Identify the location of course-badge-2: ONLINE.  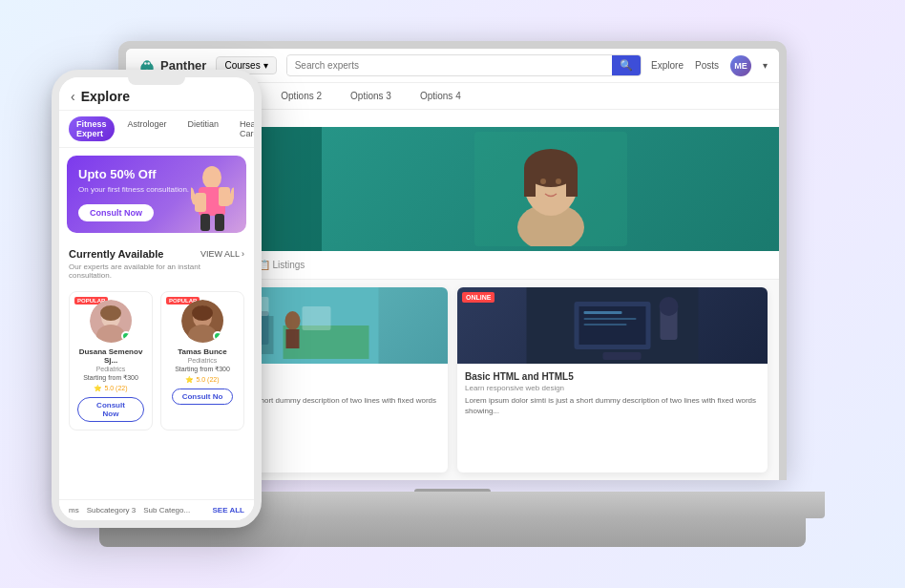
(478, 298).